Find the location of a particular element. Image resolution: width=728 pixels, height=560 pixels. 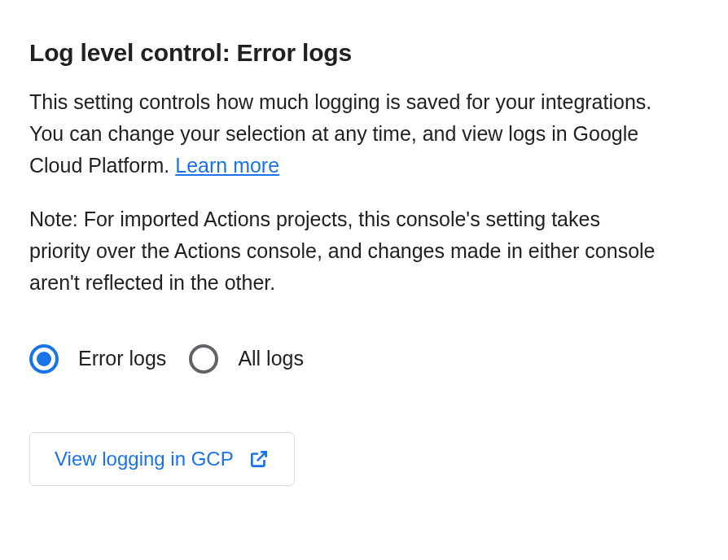

external-link-icon is located at coordinates (259, 459).